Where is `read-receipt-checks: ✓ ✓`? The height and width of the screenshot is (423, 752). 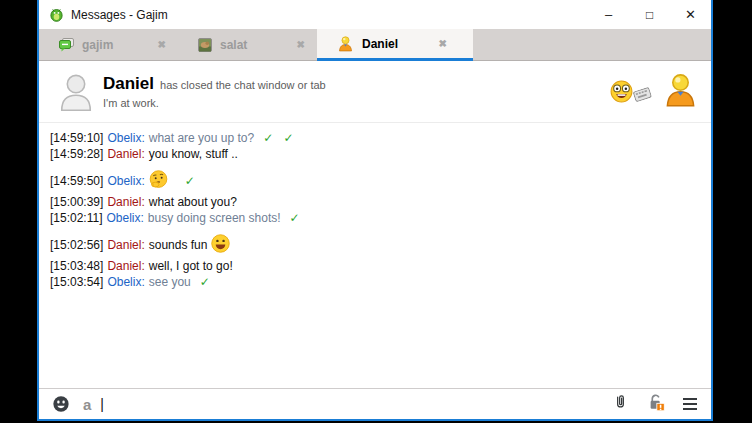
read-receipt-checks: ✓ ✓ is located at coordinates (278, 138).